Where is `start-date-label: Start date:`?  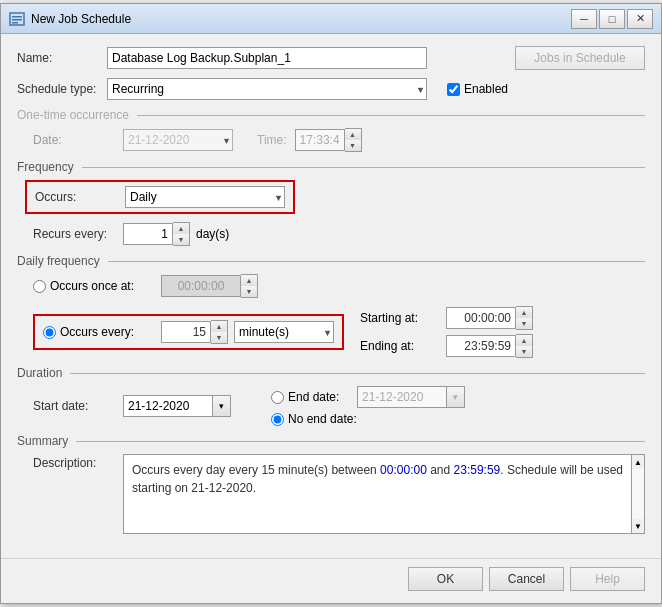
start-date-label: Start date: is located at coordinates (78, 406).